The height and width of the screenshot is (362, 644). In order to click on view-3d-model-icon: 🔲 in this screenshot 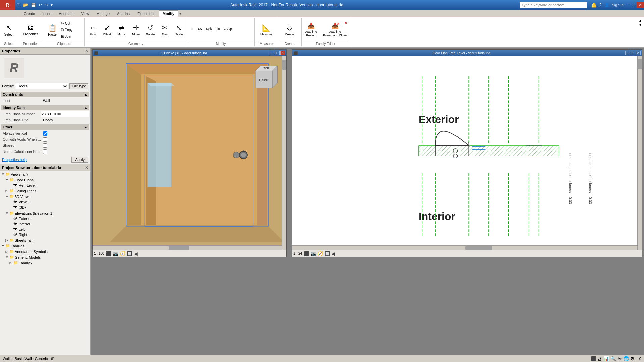, I will do `click(129, 254)`.